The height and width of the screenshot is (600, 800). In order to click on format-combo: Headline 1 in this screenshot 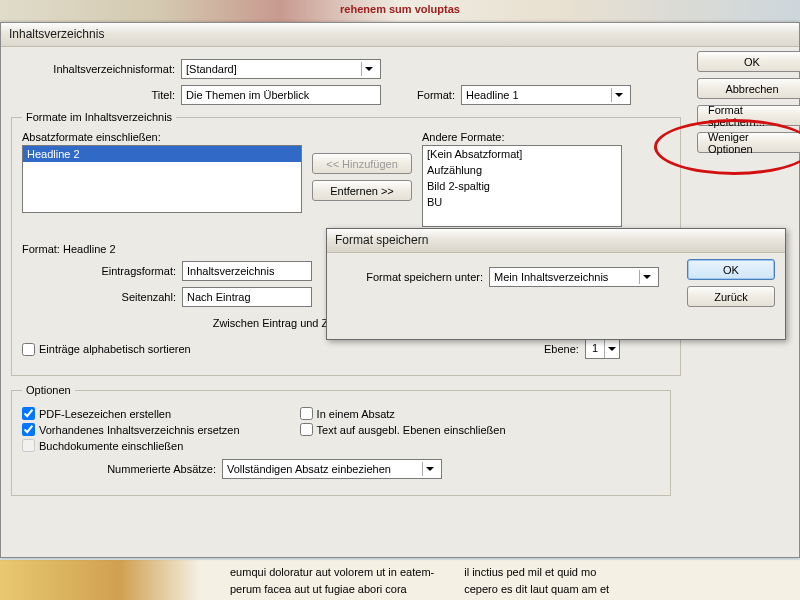, I will do `click(546, 95)`.